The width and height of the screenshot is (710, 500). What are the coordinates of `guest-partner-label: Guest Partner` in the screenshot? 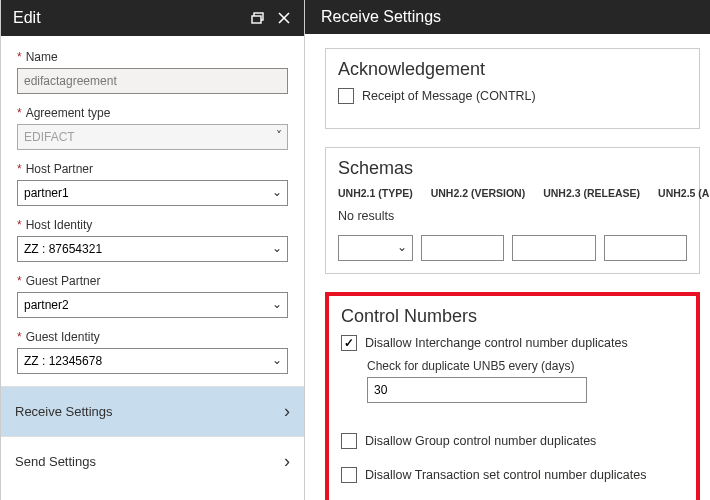 It's located at (64, 281).